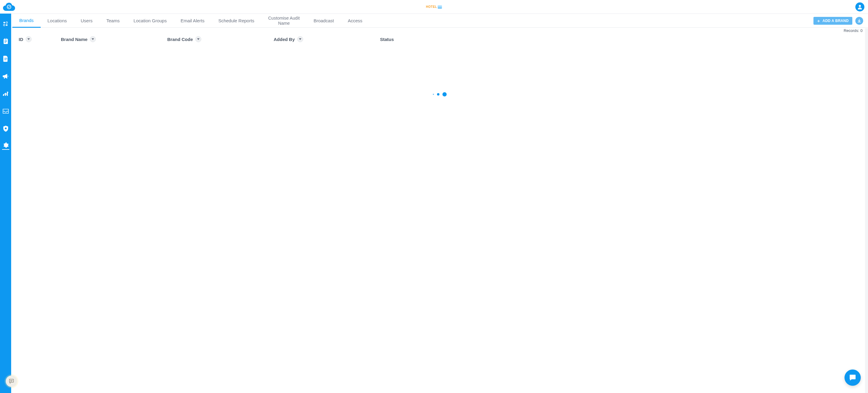  What do you see at coordinates (859, 21) in the screenshot?
I see `download-icon` at bounding box center [859, 21].